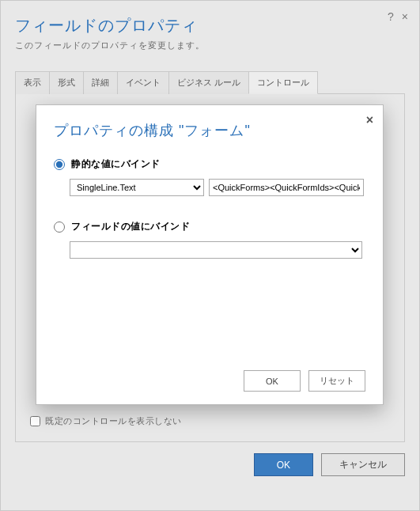 The image size is (420, 511). I want to click on radio-static-label: 静的な値にバインド, so click(115, 165).